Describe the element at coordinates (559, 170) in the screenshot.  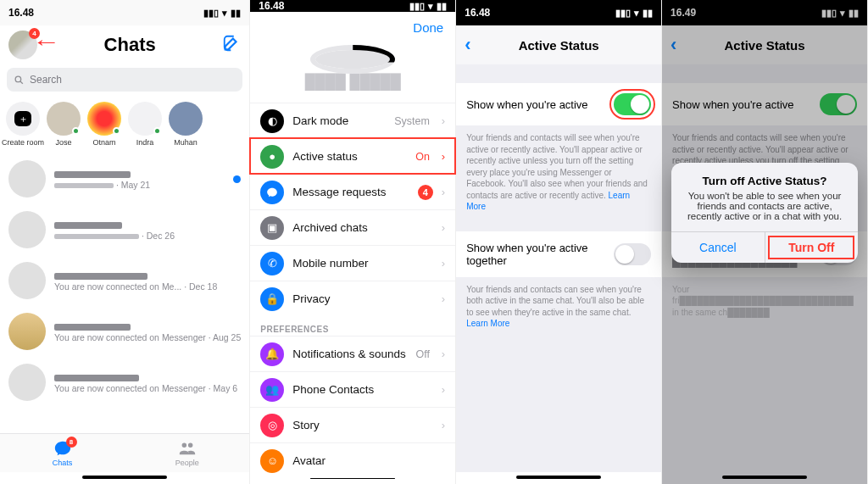
I see `row-description: Your friends and contacts will see when …` at that location.